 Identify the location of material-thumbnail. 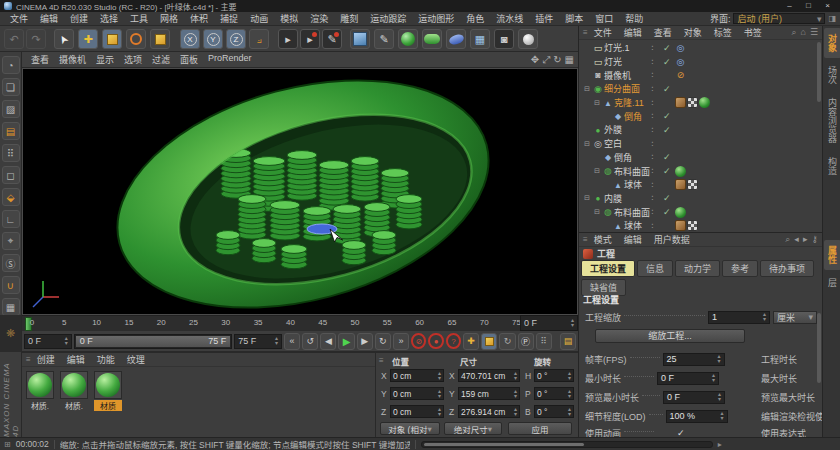
(40, 385).